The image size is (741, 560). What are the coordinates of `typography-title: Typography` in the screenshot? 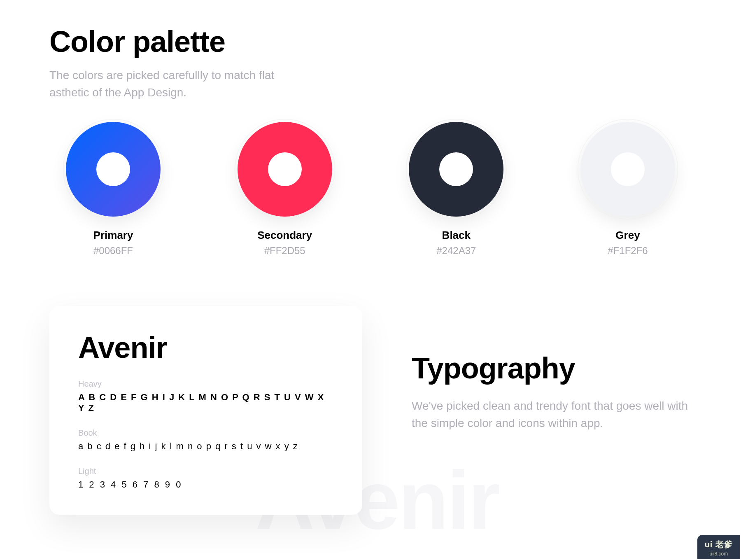 It's located at (552, 368).